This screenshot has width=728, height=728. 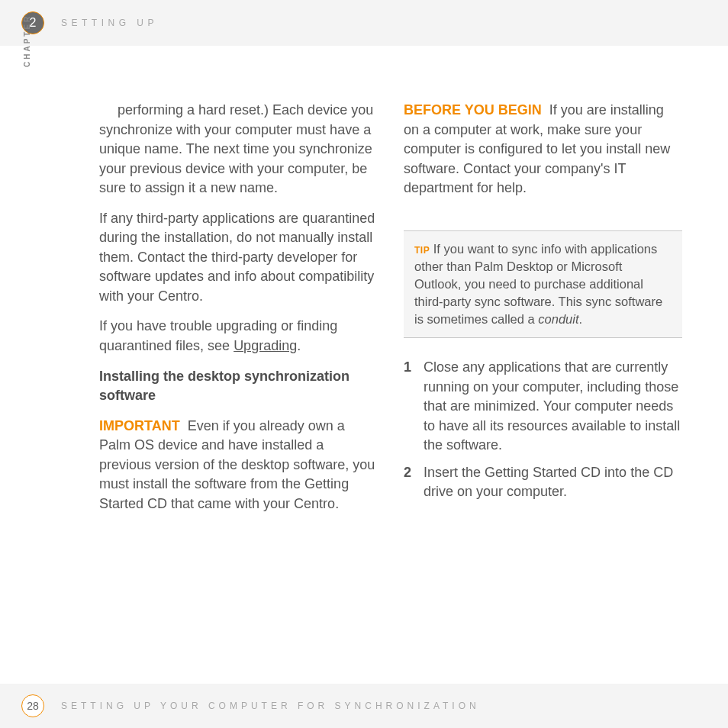 What do you see at coordinates (414, 482) in the screenshot?
I see `step-number: 2` at bounding box center [414, 482].